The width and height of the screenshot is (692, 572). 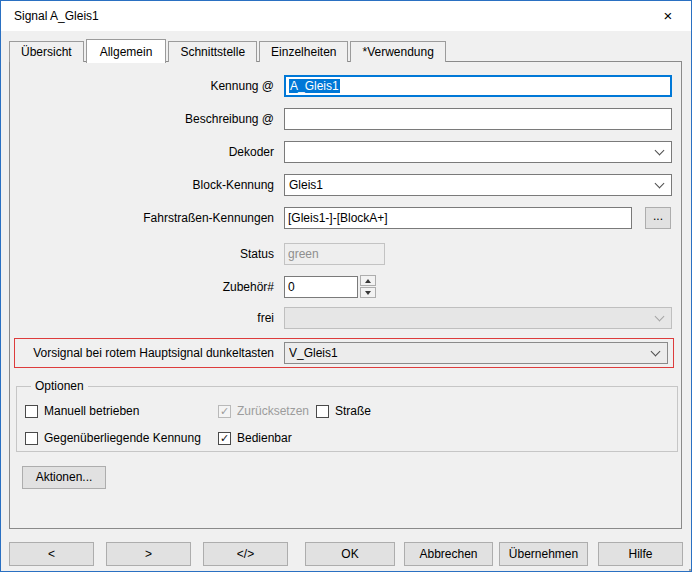 What do you see at coordinates (346, 152) in the screenshot?
I see `row-dekoder: Dekoder` at bounding box center [346, 152].